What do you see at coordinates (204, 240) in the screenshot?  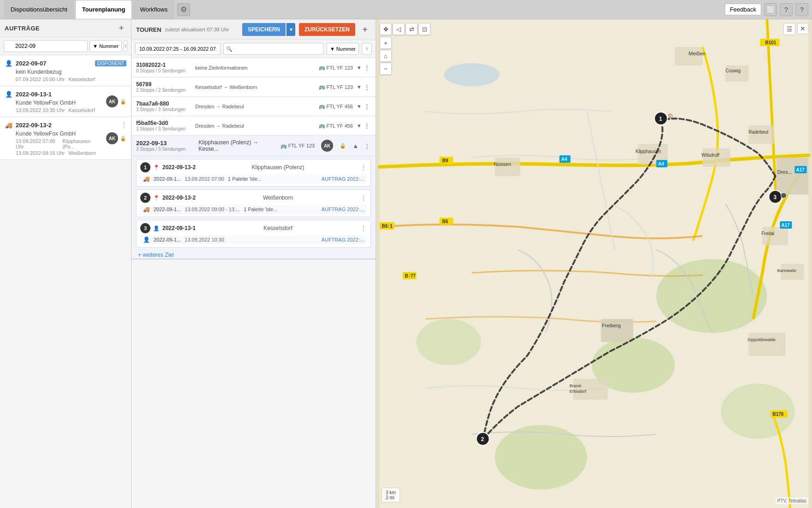 I see `stop-time: 13.09.2022 10:30` at bounding box center [204, 240].